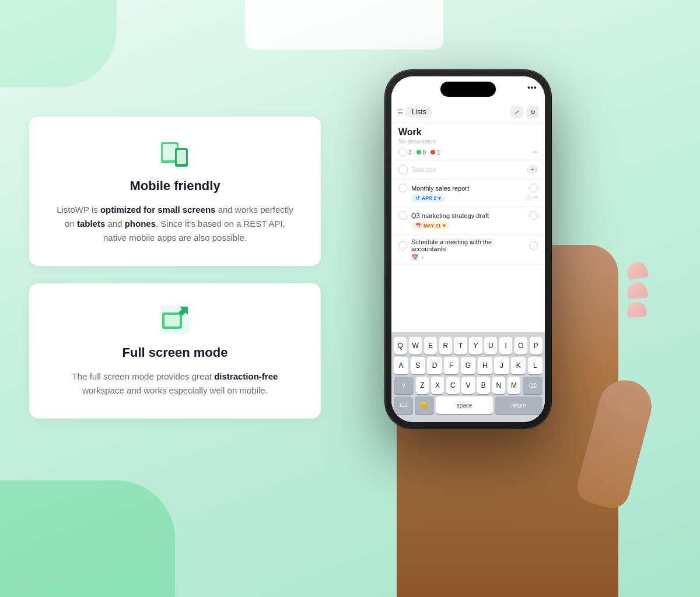 The height and width of the screenshot is (597, 700). I want to click on key-u: U, so click(491, 346).